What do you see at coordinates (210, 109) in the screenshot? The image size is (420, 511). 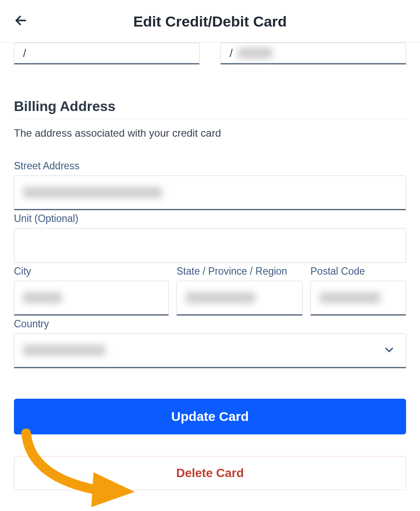 I see `billing-heading: Billing Address` at bounding box center [210, 109].